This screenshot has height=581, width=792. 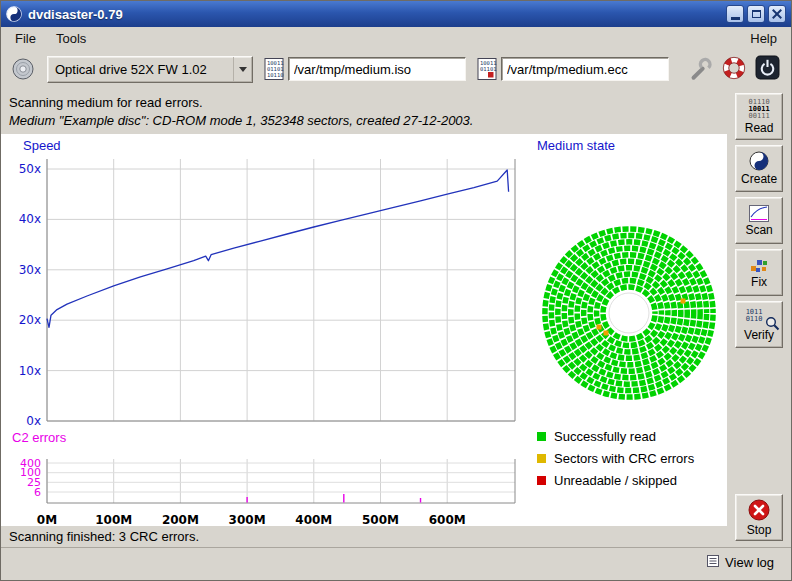 What do you see at coordinates (760, 530) in the screenshot?
I see `stop-label: Stop` at bounding box center [760, 530].